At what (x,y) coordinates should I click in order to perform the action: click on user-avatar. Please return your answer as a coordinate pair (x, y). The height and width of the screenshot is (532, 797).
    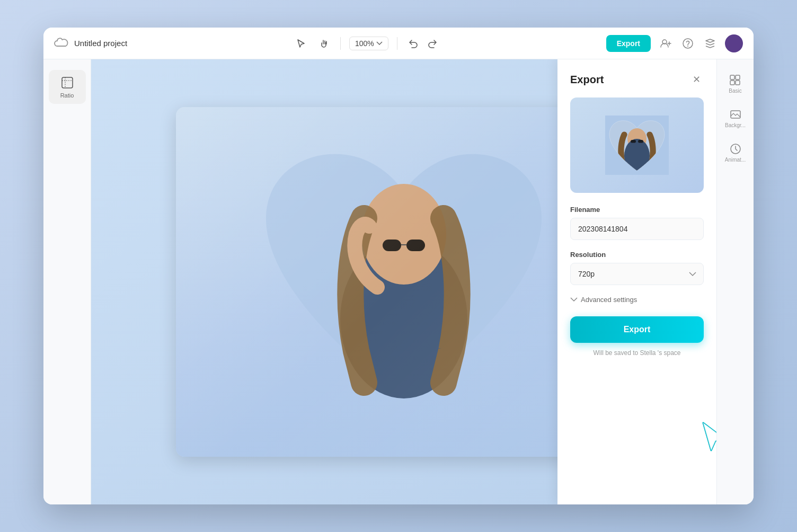
    Looking at the image, I should click on (734, 43).